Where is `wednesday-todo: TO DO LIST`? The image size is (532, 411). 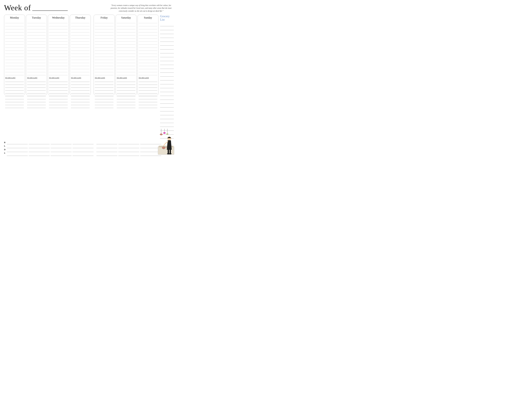
wednesday-todo: TO DO LIST is located at coordinates (58, 93).